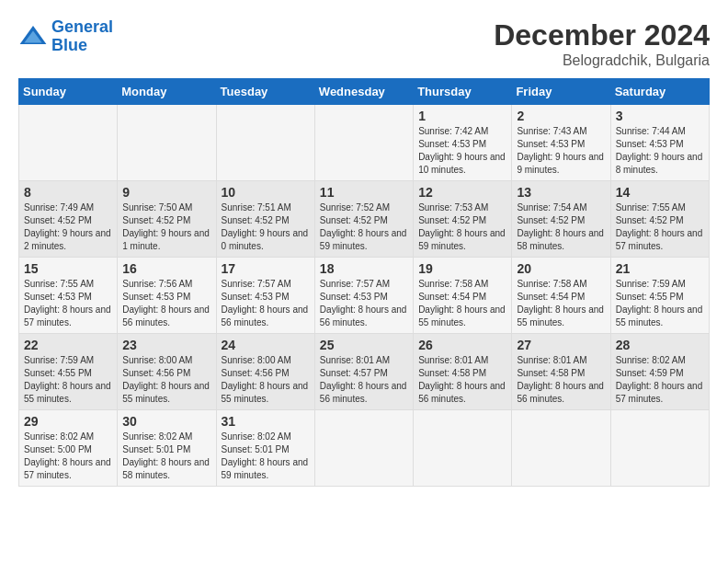 Image resolution: width=728 pixels, height=563 pixels. Describe the element at coordinates (462, 345) in the screenshot. I see `day-number: 26` at that location.